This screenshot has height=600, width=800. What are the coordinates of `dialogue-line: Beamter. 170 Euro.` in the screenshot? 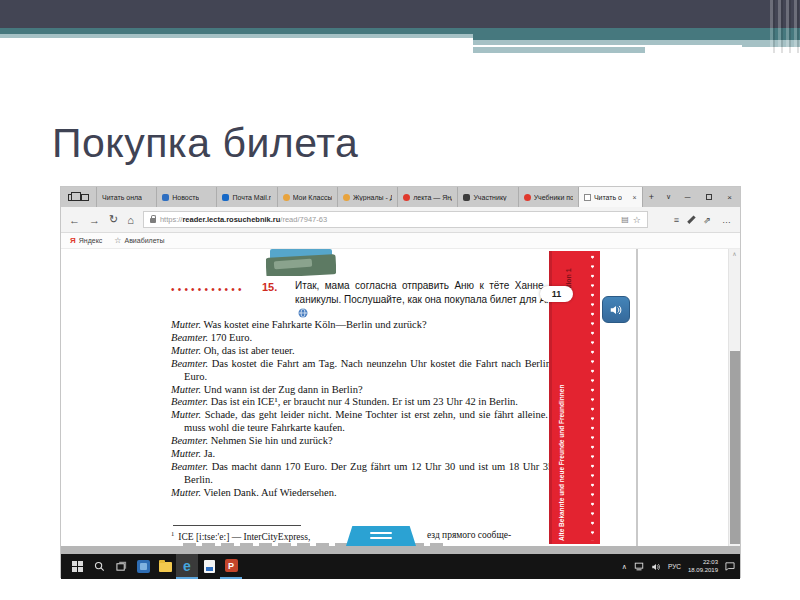 It's located at (368, 338).